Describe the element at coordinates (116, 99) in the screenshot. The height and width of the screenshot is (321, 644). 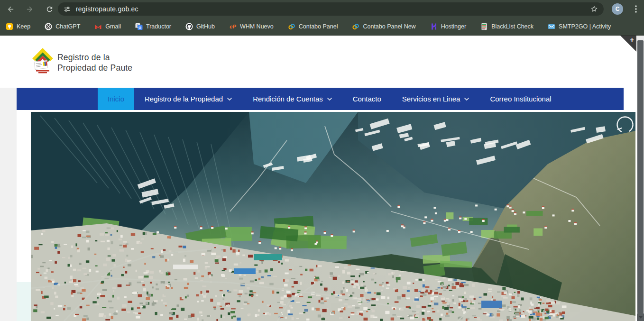
I see `nav-item-label: Inicio` at that location.